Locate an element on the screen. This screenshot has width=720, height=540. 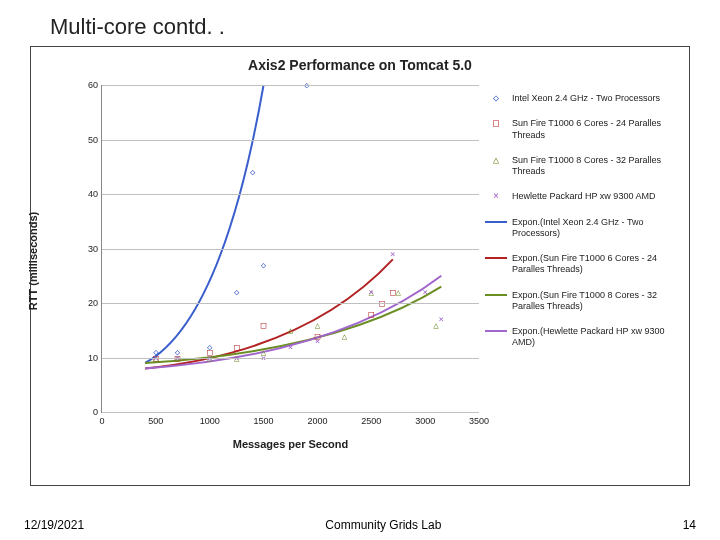
chart-title: Axis2 Performance on Tomcat 5.0 is located at coordinates (360, 60).